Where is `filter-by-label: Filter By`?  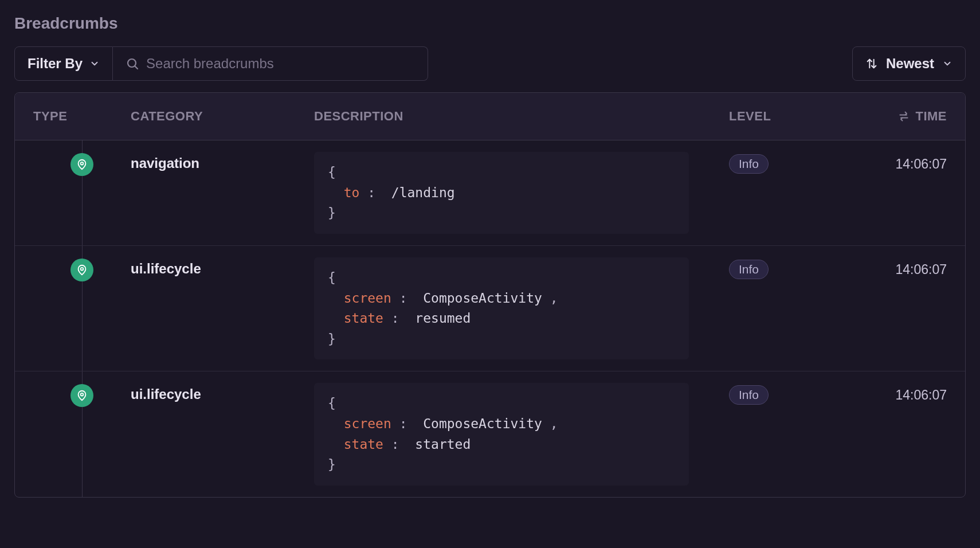 filter-by-label: Filter By is located at coordinates (55, 64).